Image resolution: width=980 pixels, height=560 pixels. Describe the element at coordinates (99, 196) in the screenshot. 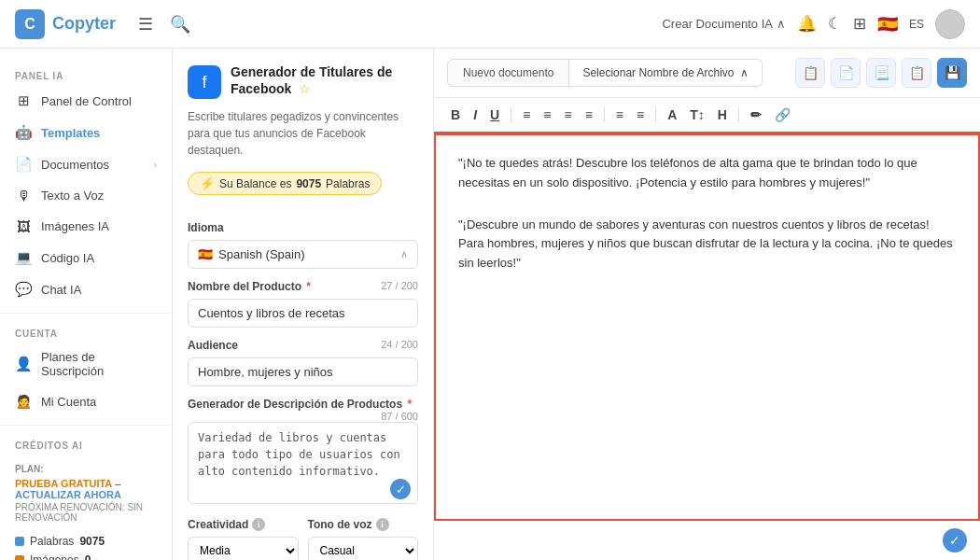

I see `sidebar-label-texto: Texto a Voz` at that location.